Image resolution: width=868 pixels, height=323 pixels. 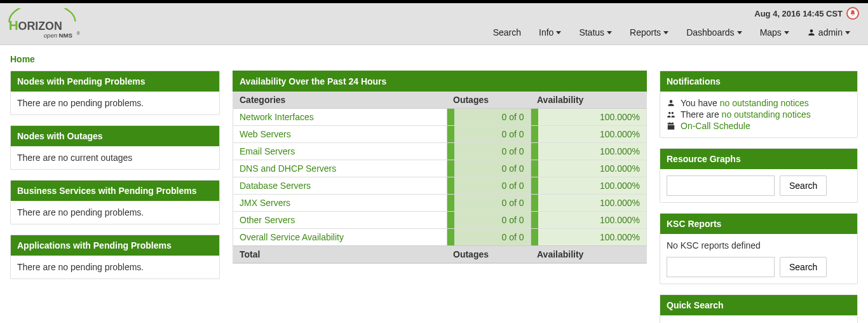 I want to click on category-link: Database Servers, so click(x=275, y=186).